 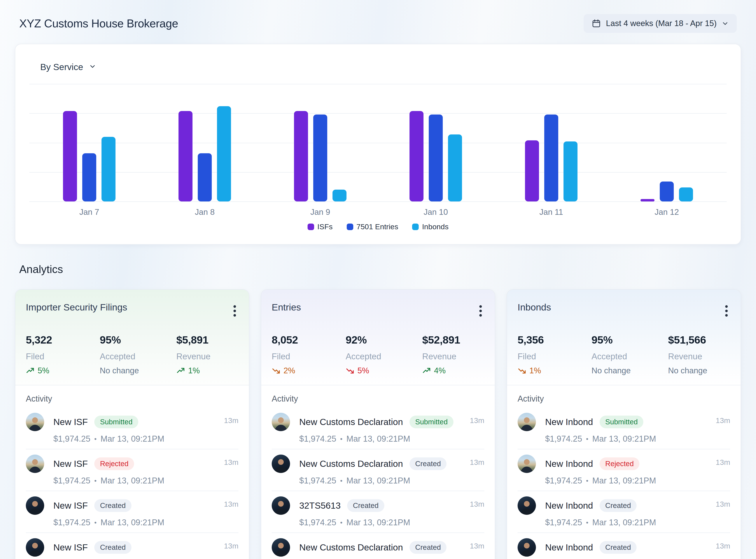 I want to click on analytics-heading: Analytics, so click(x=380, y=269).